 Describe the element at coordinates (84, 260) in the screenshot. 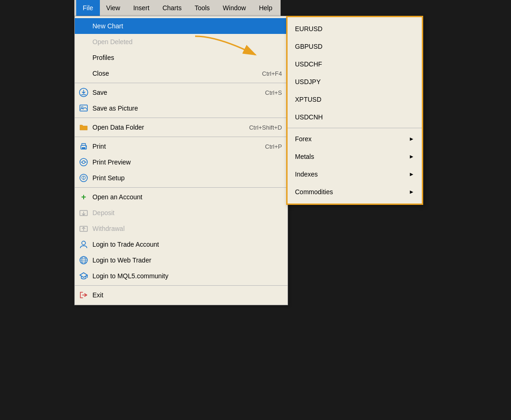

I see `globe-icon` at that location.